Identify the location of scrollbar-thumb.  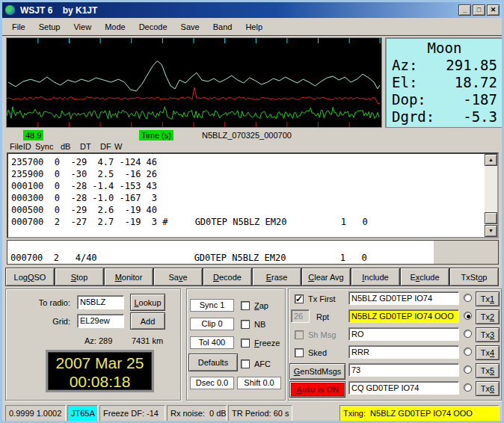
(491, 218).